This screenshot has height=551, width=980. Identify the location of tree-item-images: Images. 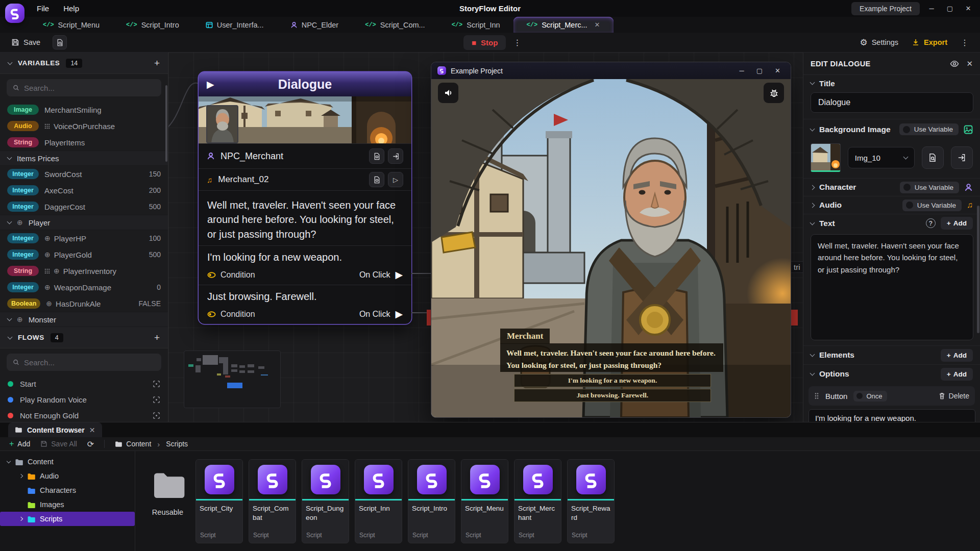
(67, 505).